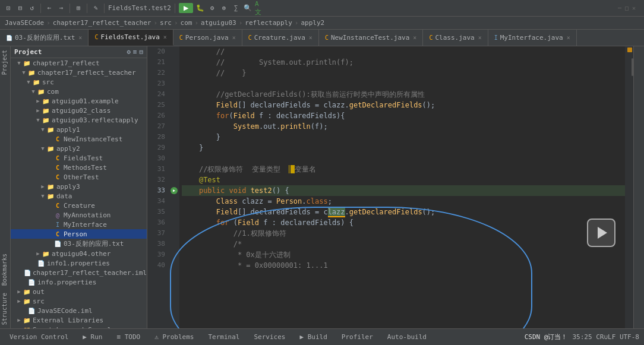  I want to click on toolbar-icon-6: ✎, so click(96, 8).